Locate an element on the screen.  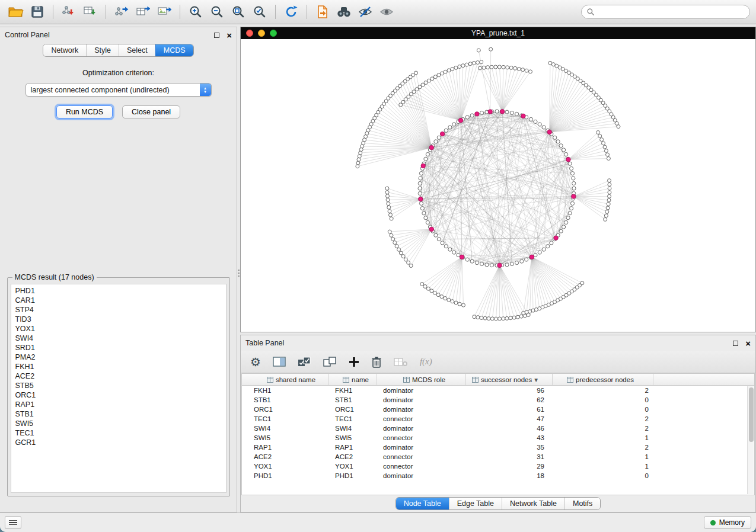
list-item: STB1 is located at coordinates (119, 414).